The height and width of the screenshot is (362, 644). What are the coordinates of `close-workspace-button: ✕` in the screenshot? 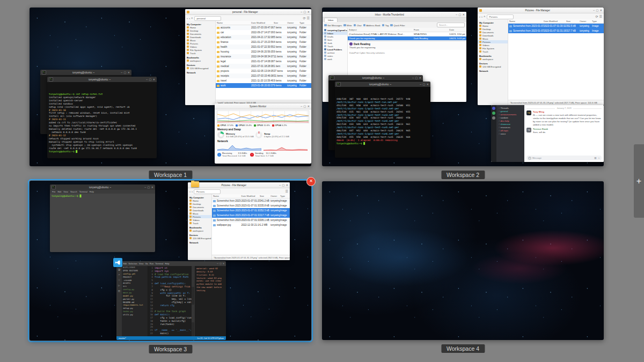 It's located at (311, 181).